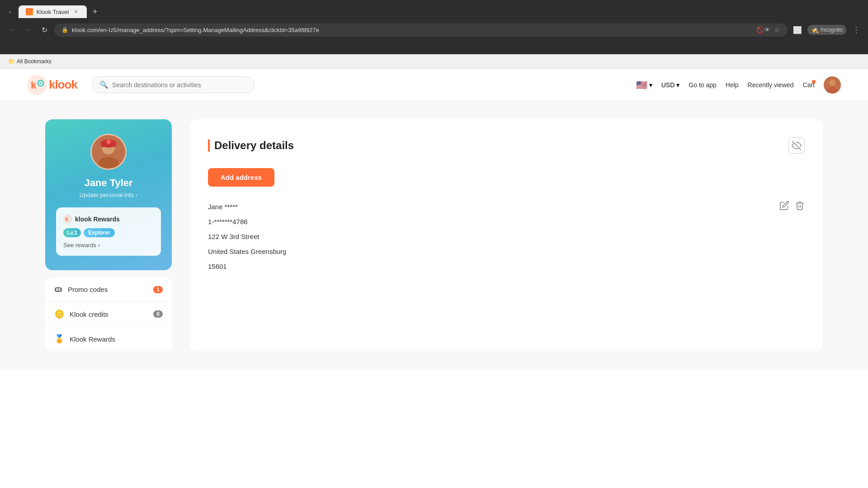  I want to click on menu-btn: ⋮, so click(856, 30).